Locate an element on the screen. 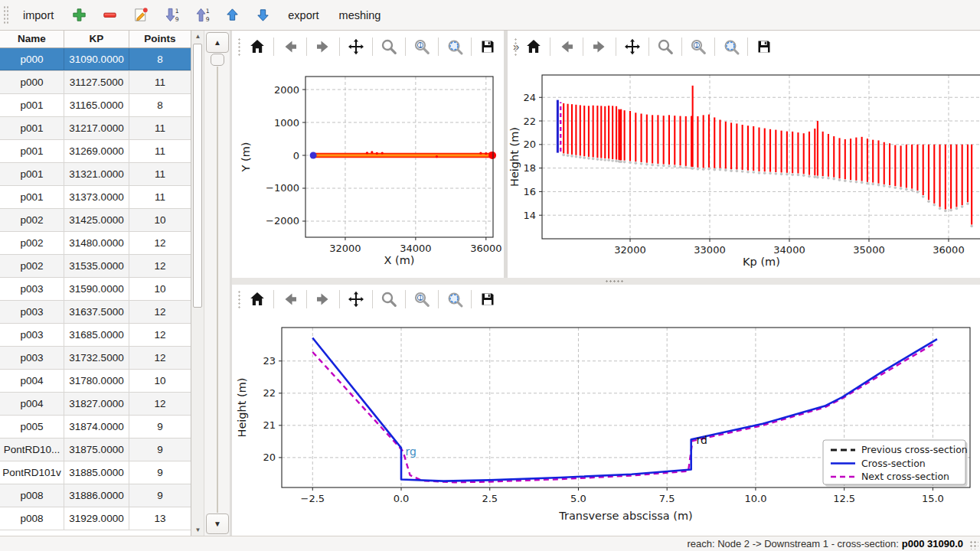  add-icon is located at coordinates (80, 15).